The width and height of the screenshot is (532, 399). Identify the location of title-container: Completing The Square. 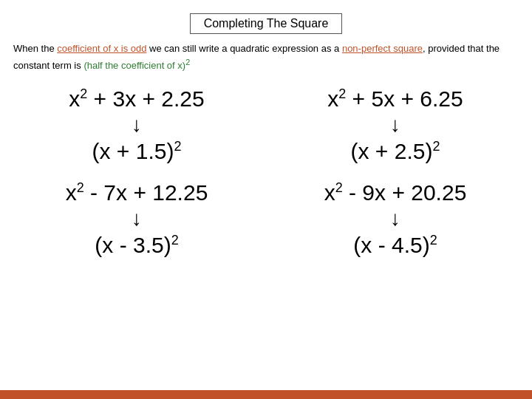
(266, 17).